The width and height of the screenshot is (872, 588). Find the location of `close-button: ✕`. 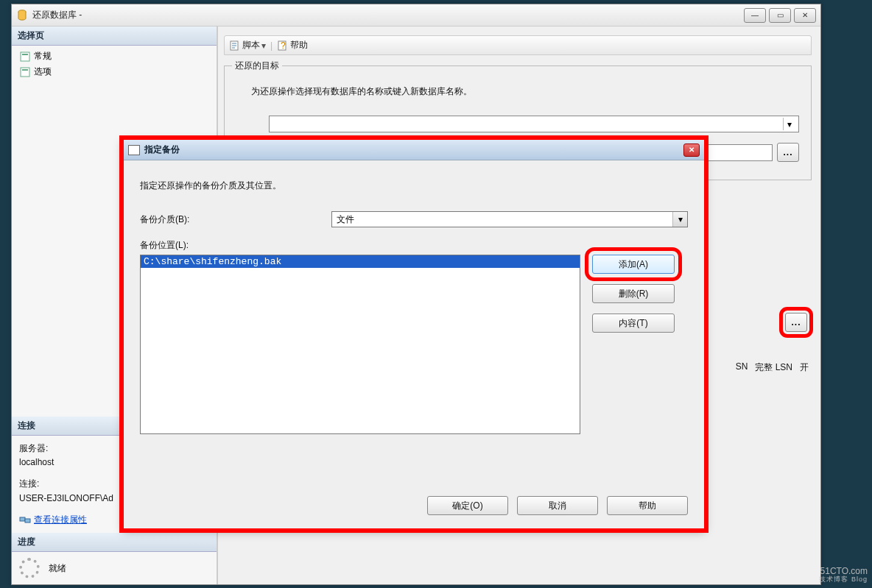

close-button: ✕ is located at coordinates (805, 15).